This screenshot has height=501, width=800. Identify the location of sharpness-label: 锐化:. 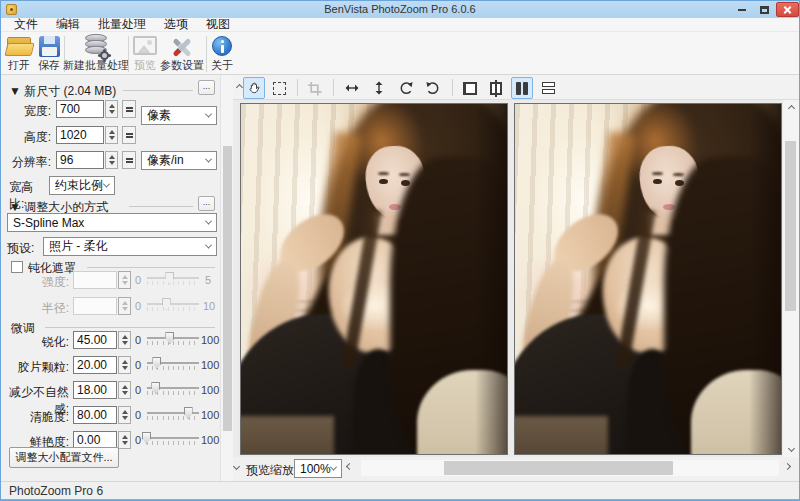
(35, 342).